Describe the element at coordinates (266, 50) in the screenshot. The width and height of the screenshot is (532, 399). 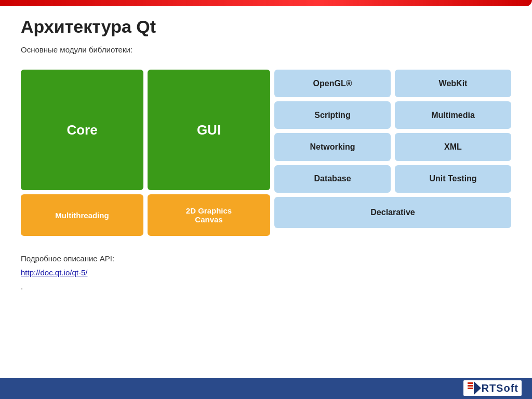
I see `subtitle: Основные модули библиотеки:` at that location.